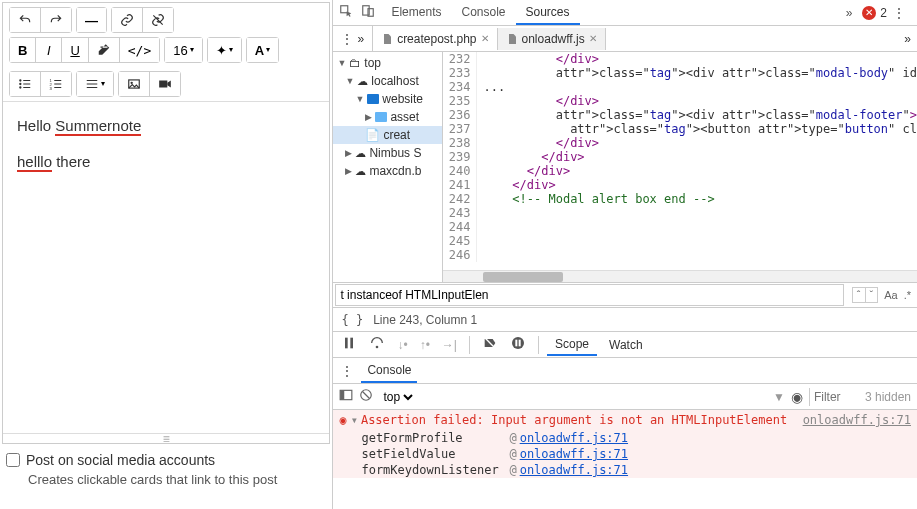 This screenshot has width=917, height=509. What do you see at coordinates (56, 20) in the screenshot?
I see `redo-button` at bounding box center [56, 20].